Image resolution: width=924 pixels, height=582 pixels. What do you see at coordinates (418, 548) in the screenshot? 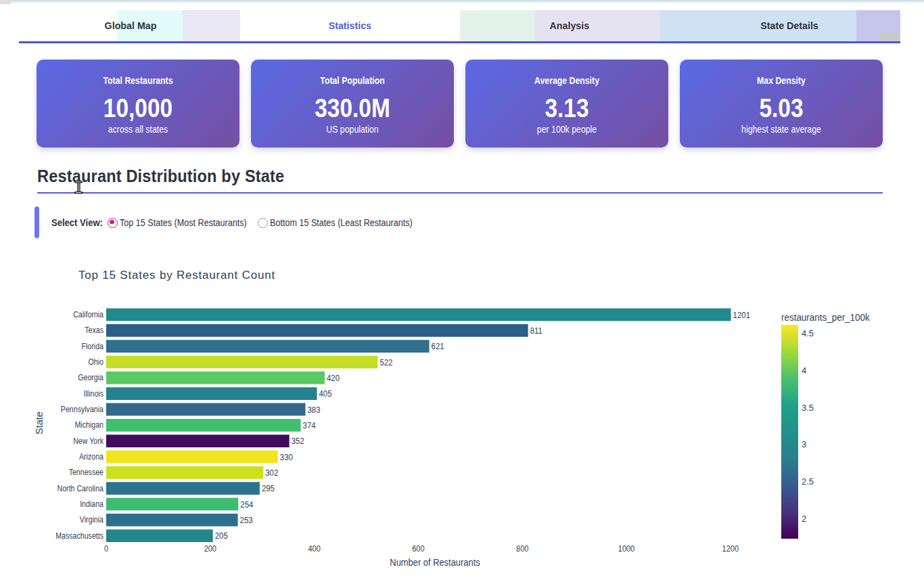
I see `svg-text: 600` at bounding box center [418, 548].